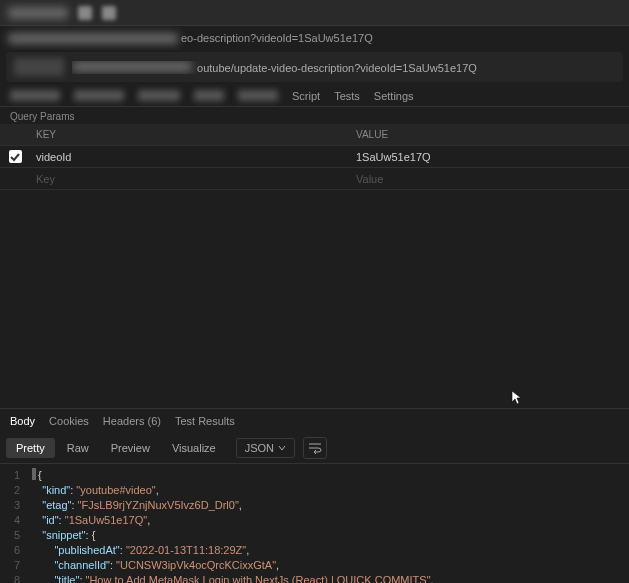 This screenshot has height=583, width=629. What do you see at coordinates (277, 38) in the screenshot?
I see `url-suffix: eo-description?videoId=1SaUw51e17Q` at bounding box center [277, 38].